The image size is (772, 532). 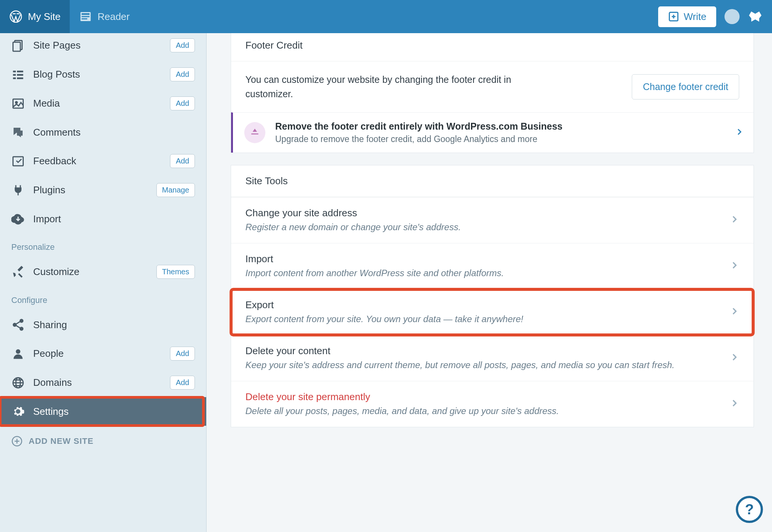 What do you see at coordinates (492, 47) in the screenshot?
I see `footer-credit-title: Footer Credit` at bounding box center [492, 47].